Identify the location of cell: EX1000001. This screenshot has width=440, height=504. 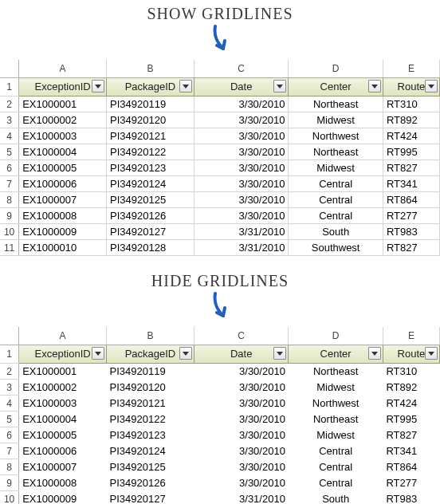
(63, 104).